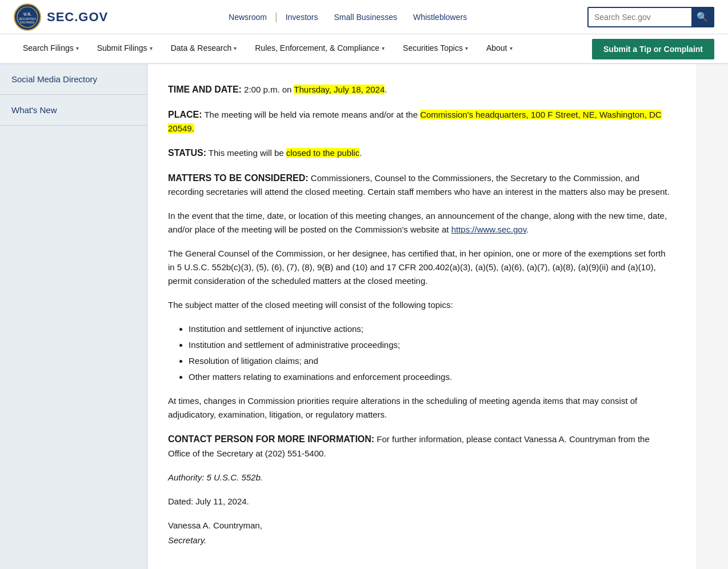 The width and height of the screenshot is (728, 569). Describe the element at coordinates (267, 89) in the screenshot. I see `time-text: 2:00 p.m. on` at that location.